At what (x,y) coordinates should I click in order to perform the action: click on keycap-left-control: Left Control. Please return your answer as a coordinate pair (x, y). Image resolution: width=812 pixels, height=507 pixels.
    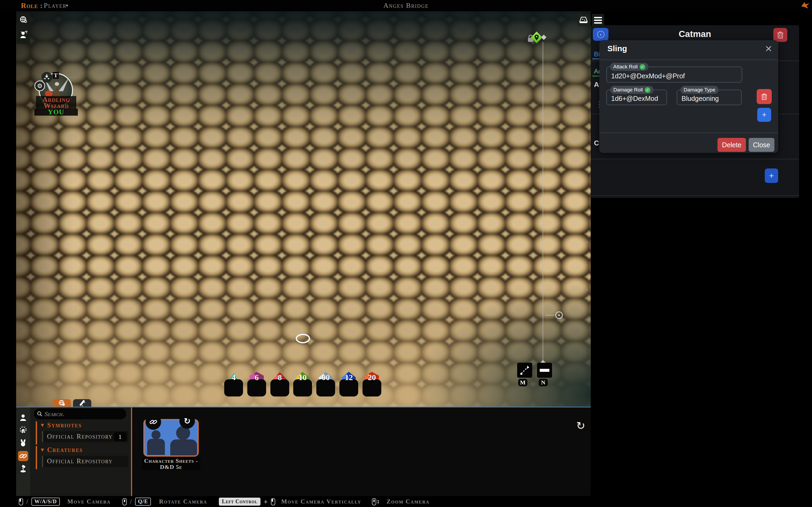
    Looking at the image, I should click on (240, 502).